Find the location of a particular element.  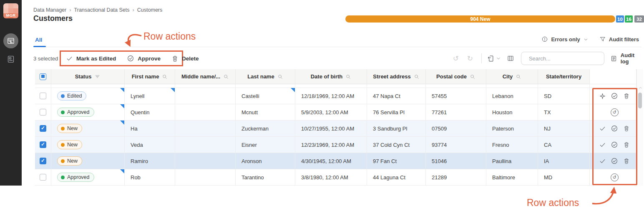

postal-code-cell: 57455 is located at coordinates (456, 96).